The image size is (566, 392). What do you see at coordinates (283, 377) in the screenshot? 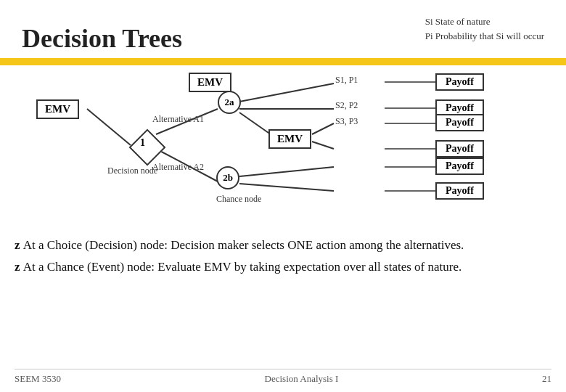
I see `footer: SEEM 3530 Decision Analysis I 21` at bounding box center [283, 377].